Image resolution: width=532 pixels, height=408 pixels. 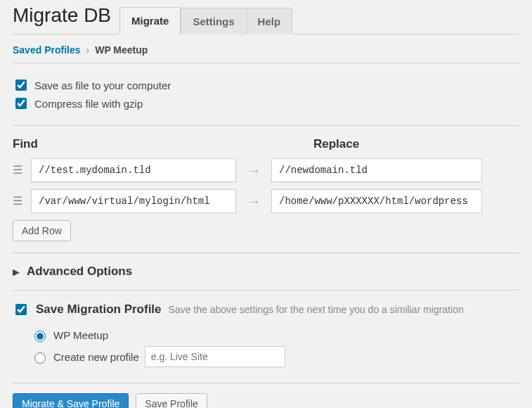 I want to click on advanced-options-toggle: ▶ Advanced Options, so click(x=266, y=272).